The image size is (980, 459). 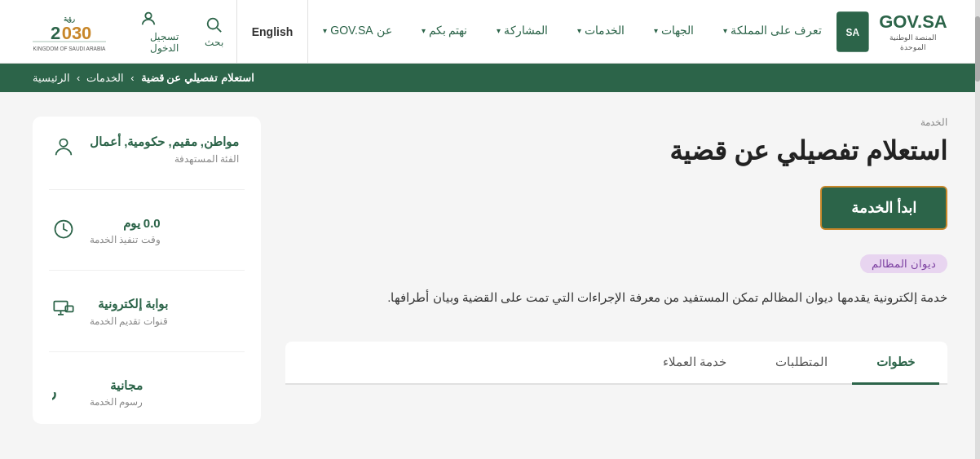 I want to click on fees-label: رسوم الخدمة, so click(x=116, y=402).